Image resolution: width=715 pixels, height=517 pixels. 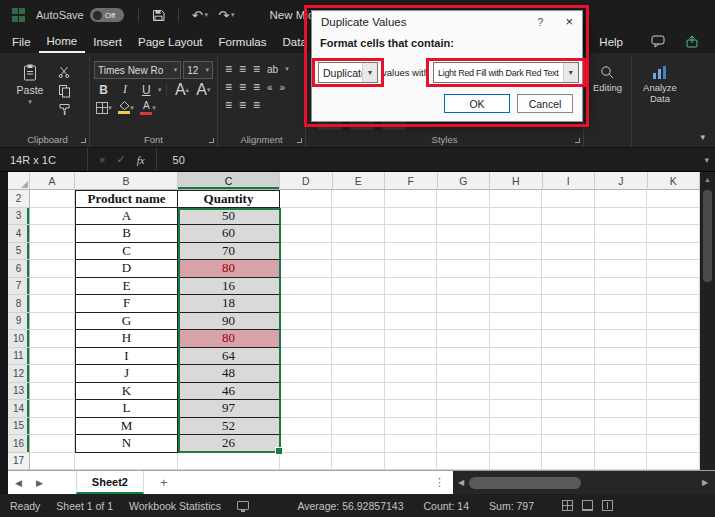 I want to click on cell-C12: 48, so click(x=229, y=374).